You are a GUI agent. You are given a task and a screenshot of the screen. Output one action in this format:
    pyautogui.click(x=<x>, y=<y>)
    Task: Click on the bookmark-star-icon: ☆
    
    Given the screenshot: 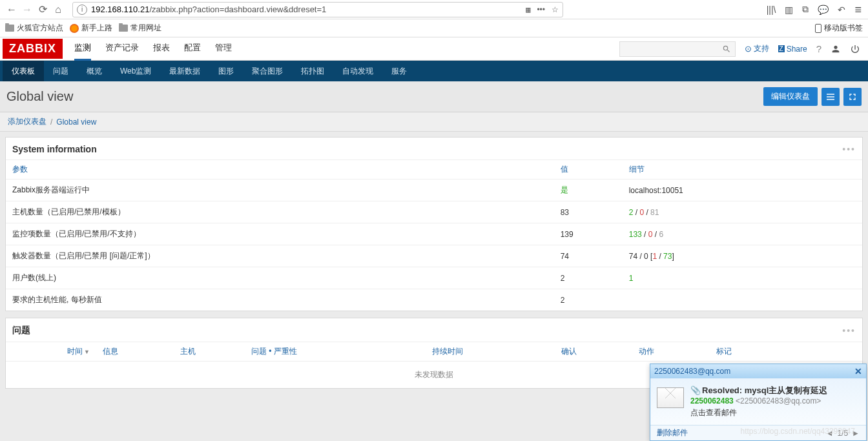 What is the action you would take?
    pyautogui.click(x=555, y=10)
    